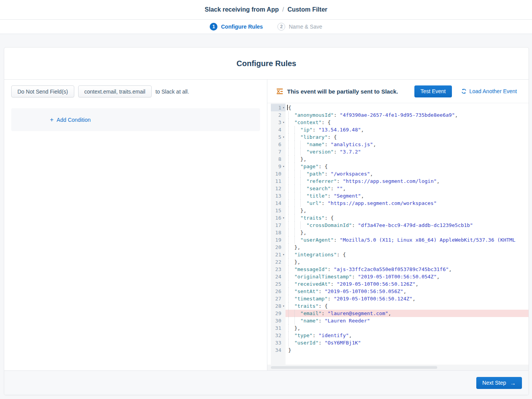  I want to click on line-number: 32, so click(278, 336).